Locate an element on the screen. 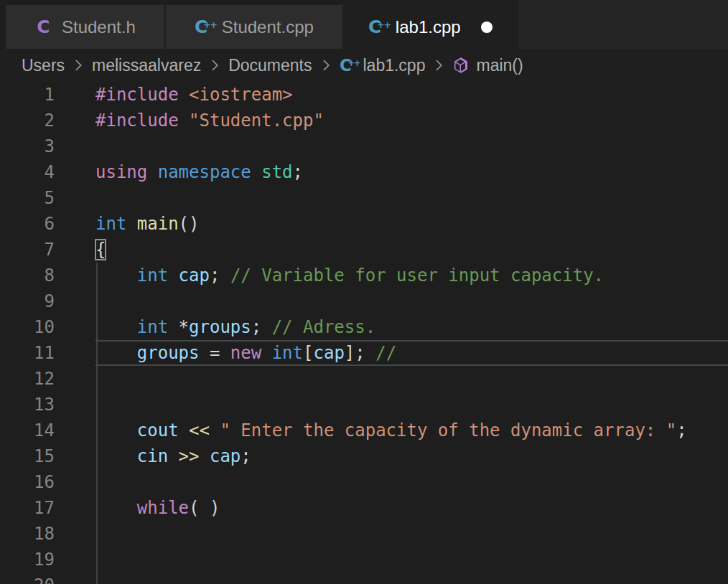 Image resolution: width=728 pixels, height=584 pixels. svg-text: C is located at coordinates (43, 27).